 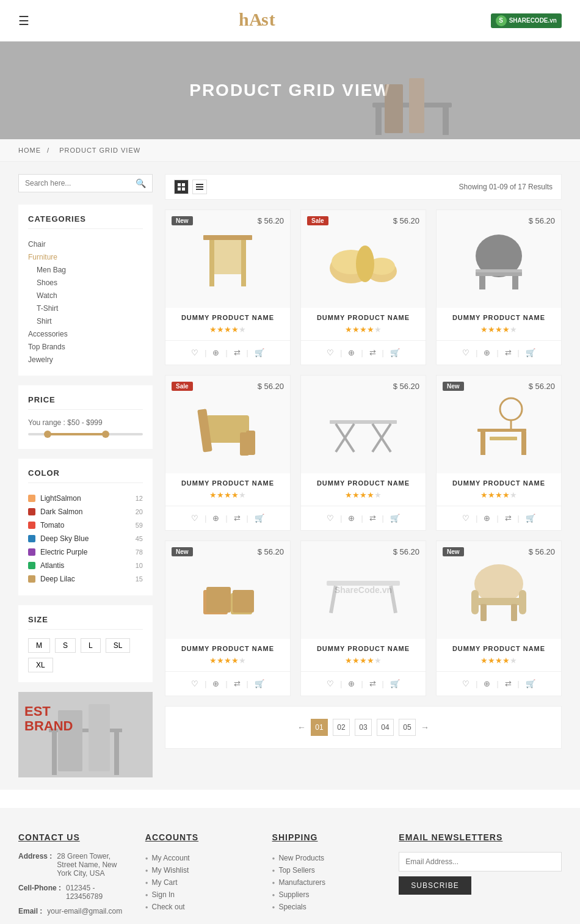 What do you see at coordinates (85, 512) in the screenshot?
I see `list-item: Dark Salmon 20` at bounding box center [85, 512].